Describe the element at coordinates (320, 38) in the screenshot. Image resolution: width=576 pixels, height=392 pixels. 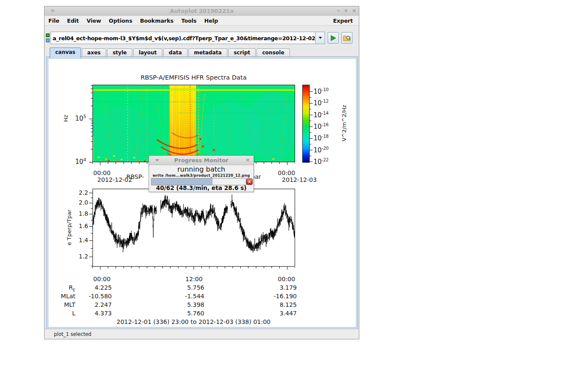
I see `chevron-down-icon` at that location.